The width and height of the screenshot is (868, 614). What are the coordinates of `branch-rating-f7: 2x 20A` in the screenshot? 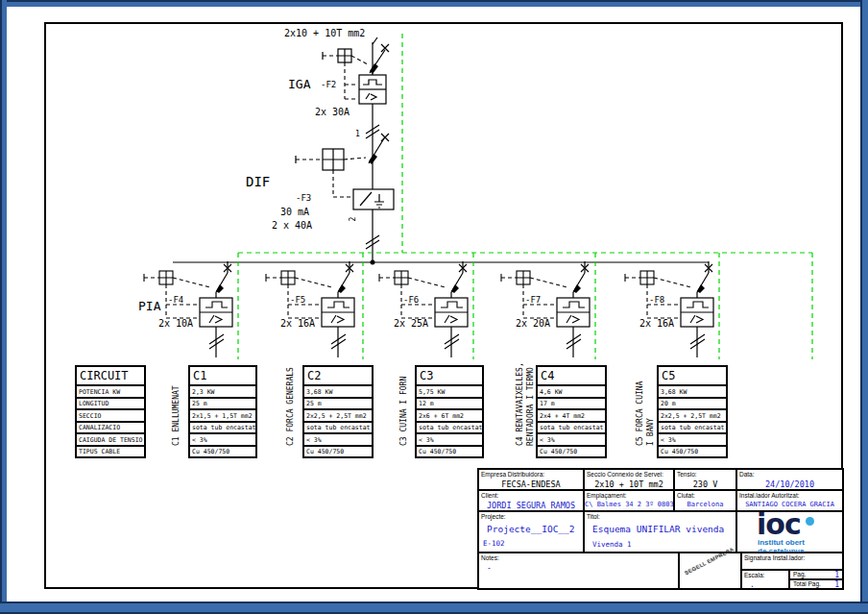 It's located at (533, 324).